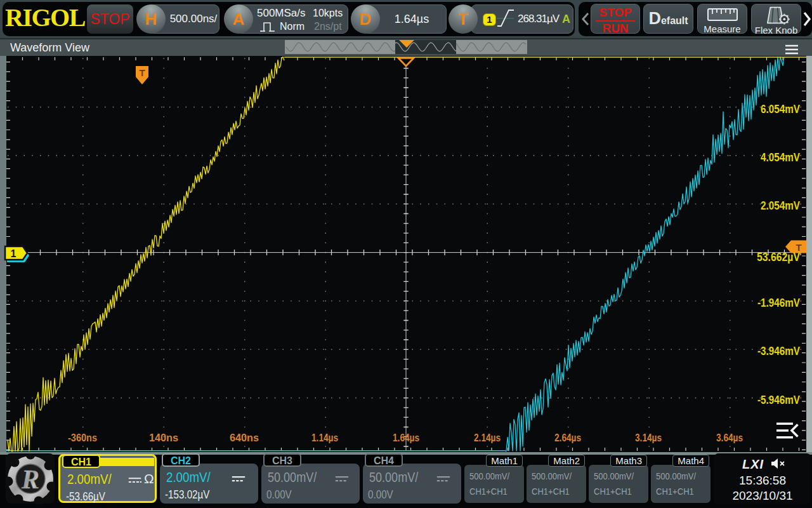  I want to click on svg-text: 3.14µs, so click(648, 438).